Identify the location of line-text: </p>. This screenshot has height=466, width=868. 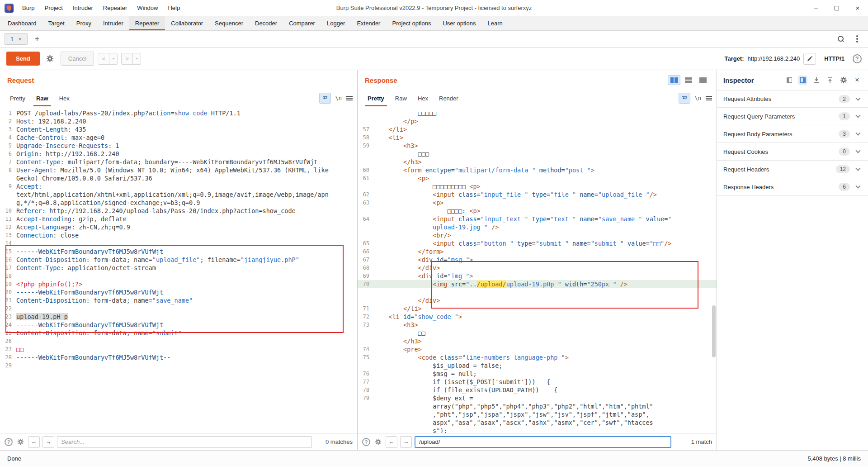
(545, 121).